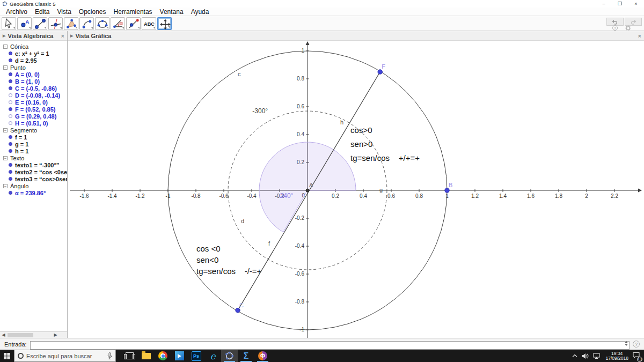  What do you see at coordinates (200, 12) in the screenshot?
I see `menu-ayuda: Ayuda` at bounding box center [200, 12].